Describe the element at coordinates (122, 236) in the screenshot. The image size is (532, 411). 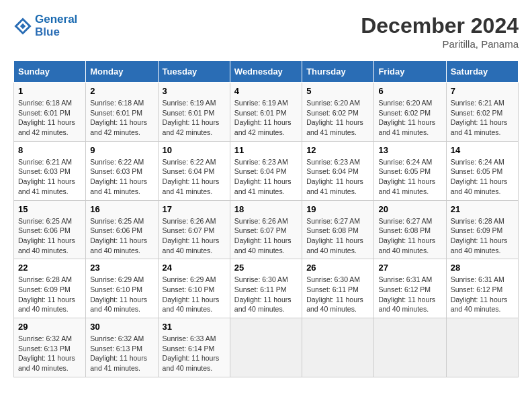
I see `day-info: Sunrise: 6:25 AM Sunset: 6:06 PM Dayligh…` at that location.